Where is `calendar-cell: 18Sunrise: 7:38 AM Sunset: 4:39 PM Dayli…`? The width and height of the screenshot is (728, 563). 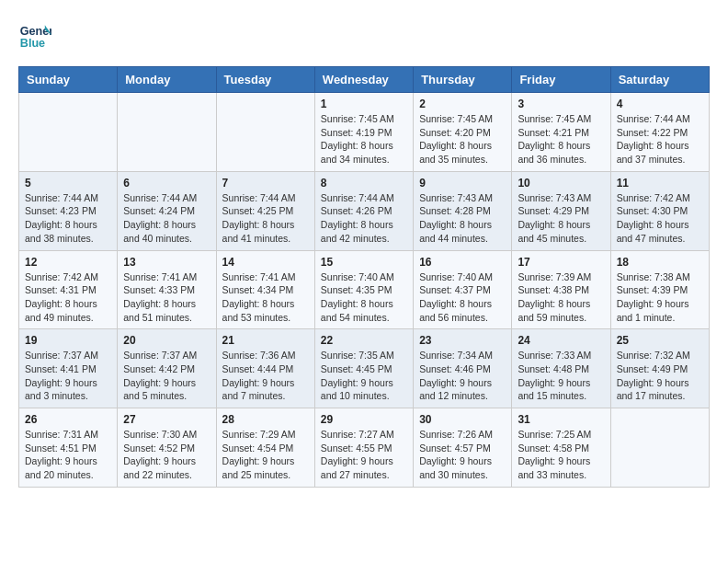
calendar-cell: 18Sunrise: 7:38 AM Sunset: 4:39 PM Dayli… is located at coordinates (660, 290).